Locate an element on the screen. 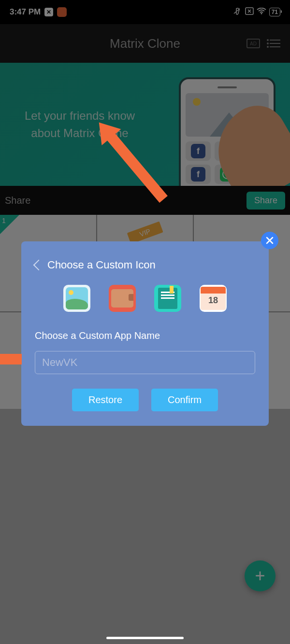 This screenshot has width=290, height=644. home-indicator is located at coordinates (145, 638).